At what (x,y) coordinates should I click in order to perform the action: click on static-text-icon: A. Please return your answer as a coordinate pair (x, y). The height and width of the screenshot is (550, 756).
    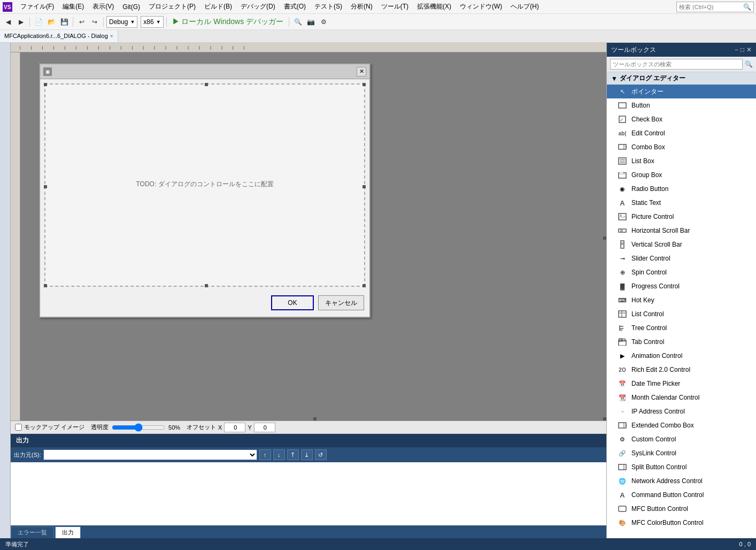
    Looking at the image, I should click on (622, 203).